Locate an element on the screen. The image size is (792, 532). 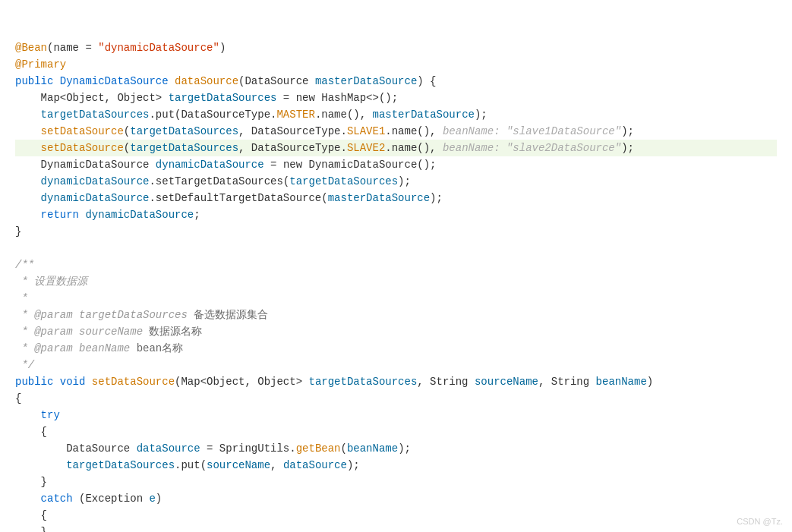
code-token: 备选数据源集合 is located at coordinates (228, 315).